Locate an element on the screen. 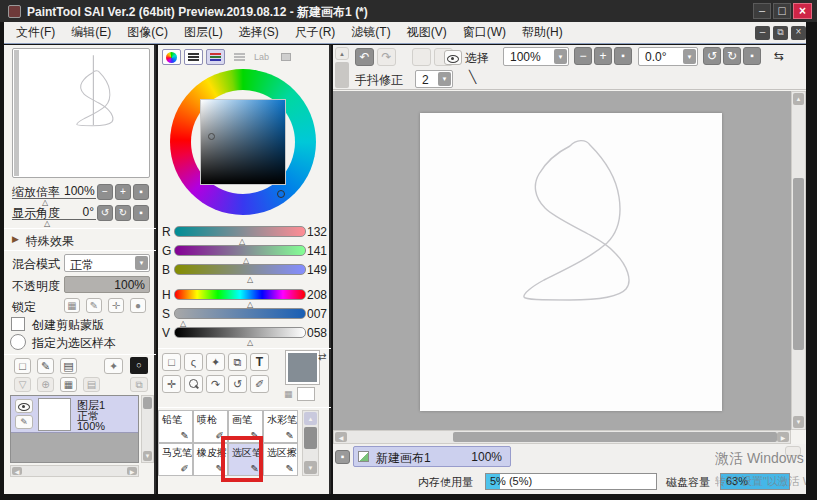 This screenshot has width=817, height=500. primary-color-swatch is located at coordinates (302, 368).